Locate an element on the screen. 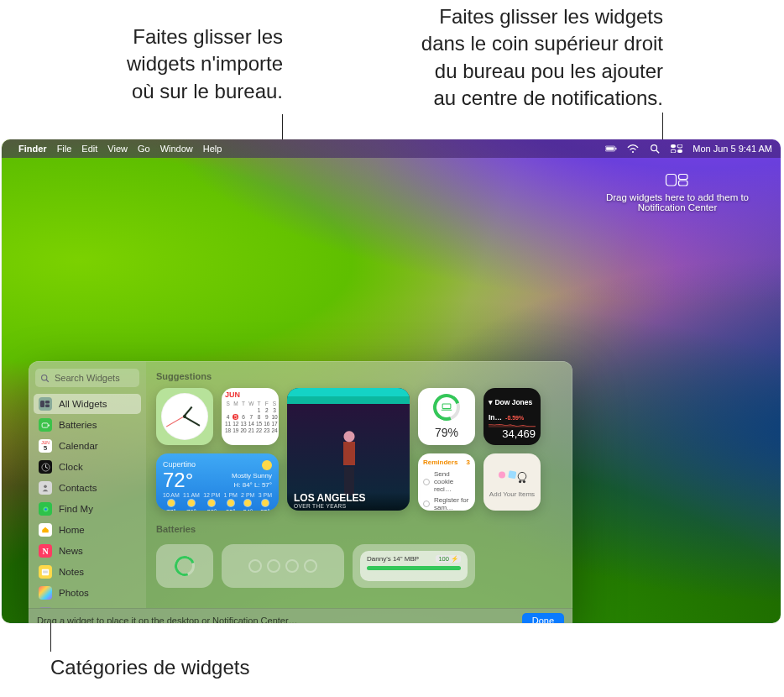 This screenshot has height=697, width=784. section-suggestions-header: Suggestions is located at coordinates (359, 376).